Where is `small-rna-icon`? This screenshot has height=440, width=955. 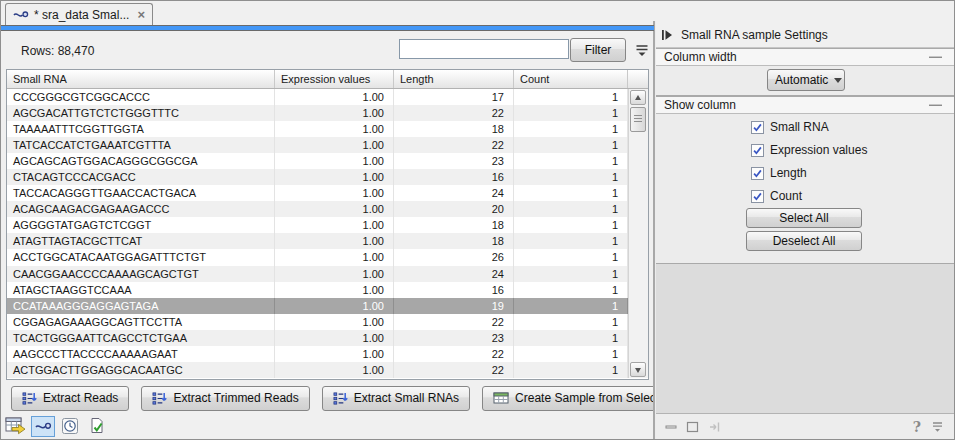 small-rna-icon is located at coordinates (21, 14).